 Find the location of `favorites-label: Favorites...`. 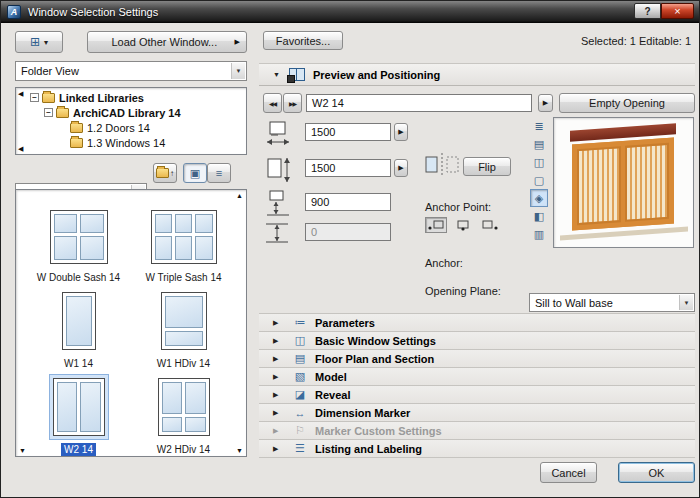

favorites-label: Favorites... is located at coordinates (303, 41).